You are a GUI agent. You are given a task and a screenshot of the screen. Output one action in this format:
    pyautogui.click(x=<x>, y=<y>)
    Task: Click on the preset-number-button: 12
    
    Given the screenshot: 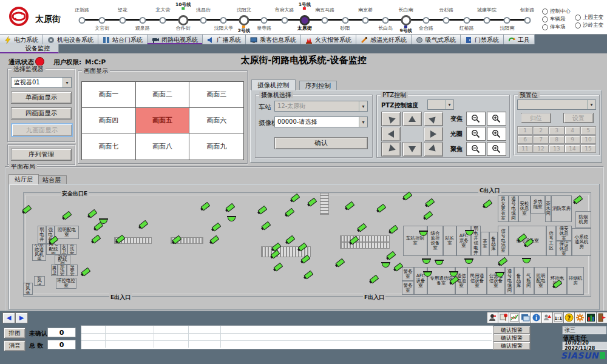 What is the action you would take?
    pyautogui.click(x=541, y=149)
    